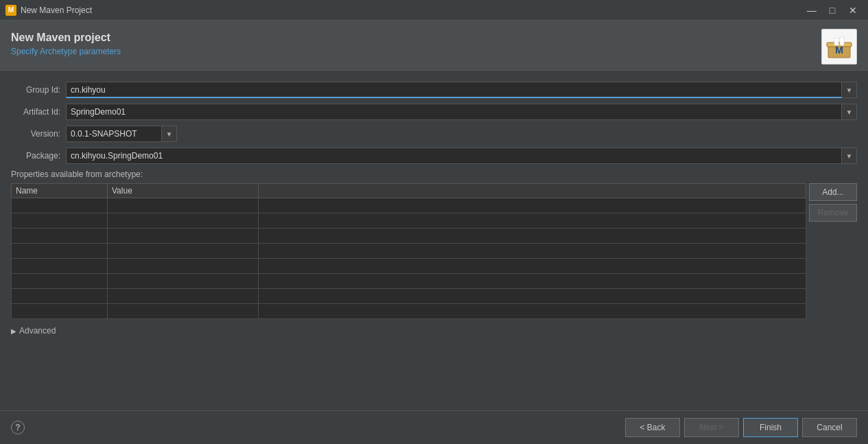 The height and width of the screenshot is (444, 868). I want to click on advanced-section: ▶ Advanced, so click(434, 331).